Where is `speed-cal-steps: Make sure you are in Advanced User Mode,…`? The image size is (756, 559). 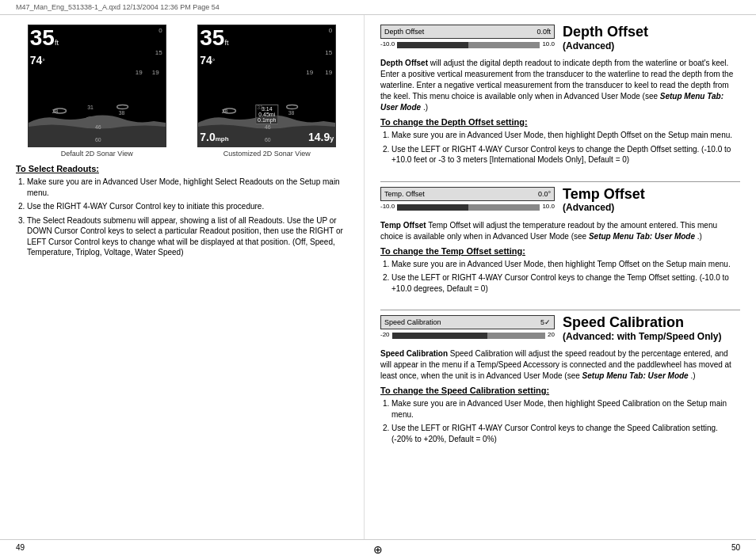
speed-cal-steps: Make sure you are in Advanced User Mode,… is located at coordinates (560, 421).